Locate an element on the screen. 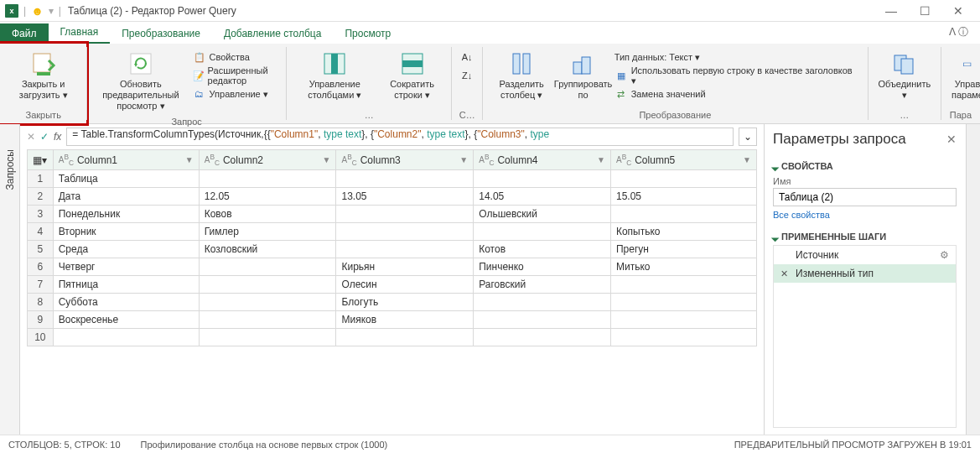  cell: Таблица is located at coordinates (126, 180).